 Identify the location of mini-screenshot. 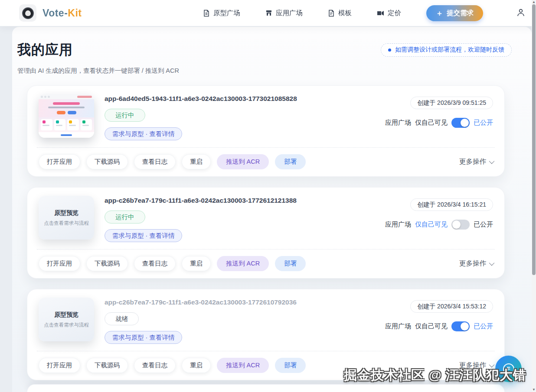
(66, 116).